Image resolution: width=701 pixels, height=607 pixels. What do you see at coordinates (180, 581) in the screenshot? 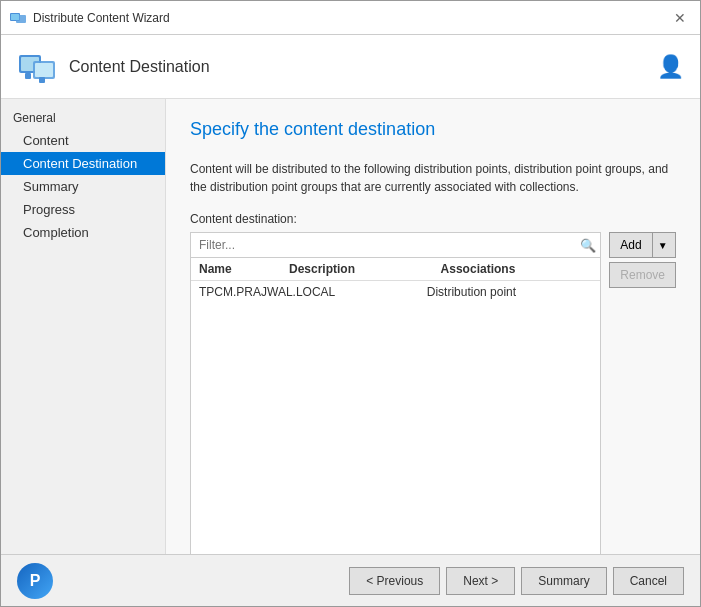
I see `footer-logo: P` at bounding box center [180, 581].